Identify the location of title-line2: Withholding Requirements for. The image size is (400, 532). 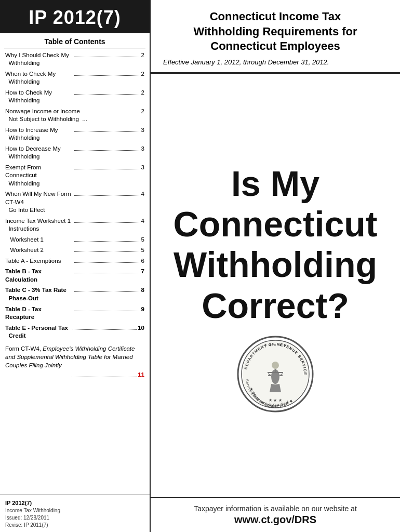
(275, 31).